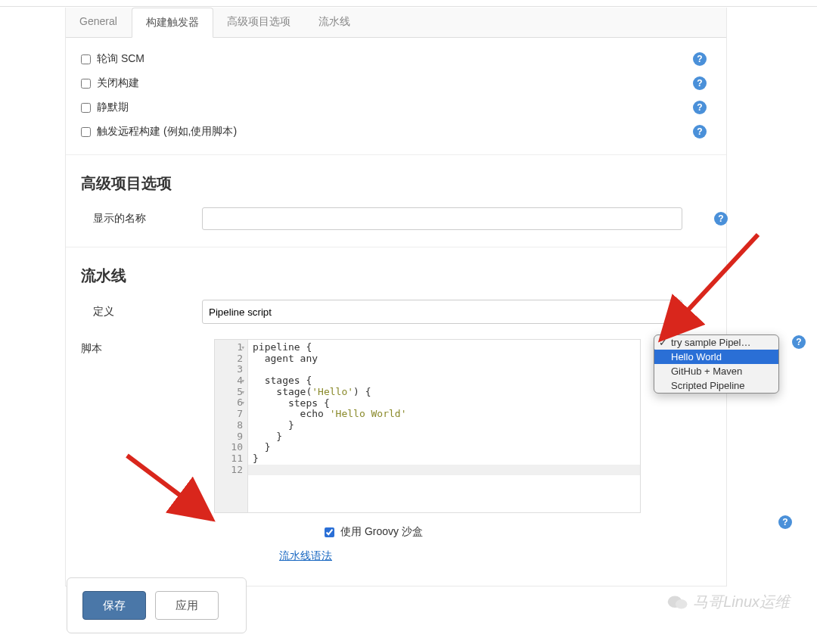  I want to click on remote-trigger-checkbox, so click(86, 132).